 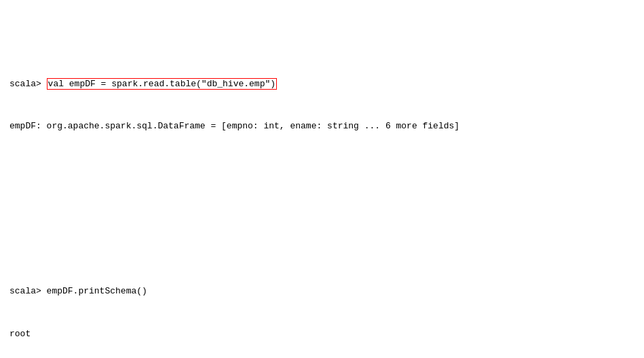 I want to click on line-3: scala> empDF.printSchema(), so click(x=322, y=292).